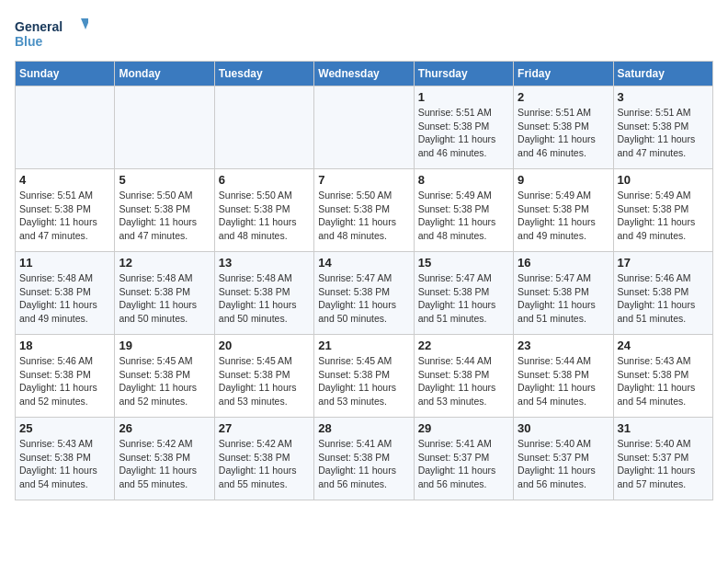 The image size is (728, 563). Describe the element at coordinates (663, 376) in the screenshot. I see `calendar-cell: 24Sunrise: 5:43 AM Sunset: 5:38 PM Dayli…` at that location.